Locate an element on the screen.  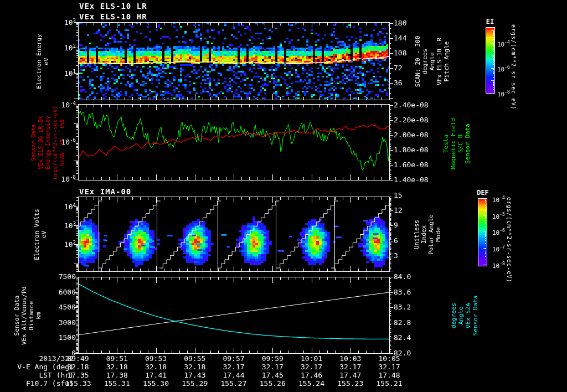
ima-right-tick-label: 3 is located at coordinates (396, 256).